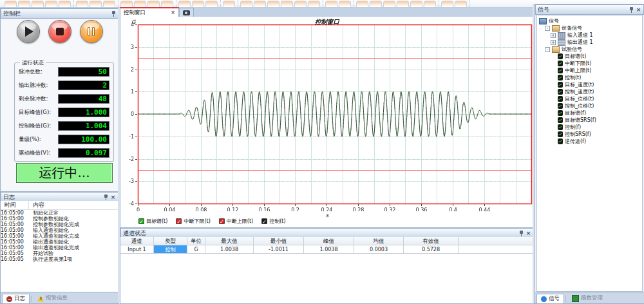  Describe the element at coordinates (591, 57) in the screenshot. I see `tree-item: 目标谱(t)` at that location.